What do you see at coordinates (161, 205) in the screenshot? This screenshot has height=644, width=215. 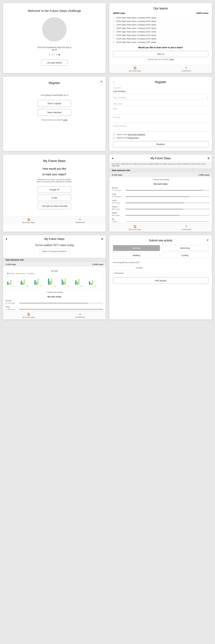 I see `members-list-6: Rossen 12 764 steps Vicky 10 488 steps L…` at bounding box center [161, 205].